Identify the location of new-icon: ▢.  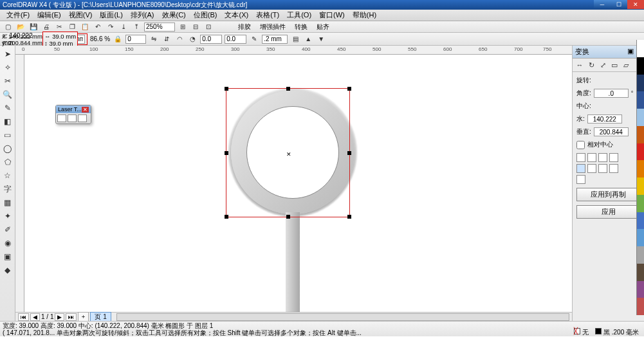
(8, 27).